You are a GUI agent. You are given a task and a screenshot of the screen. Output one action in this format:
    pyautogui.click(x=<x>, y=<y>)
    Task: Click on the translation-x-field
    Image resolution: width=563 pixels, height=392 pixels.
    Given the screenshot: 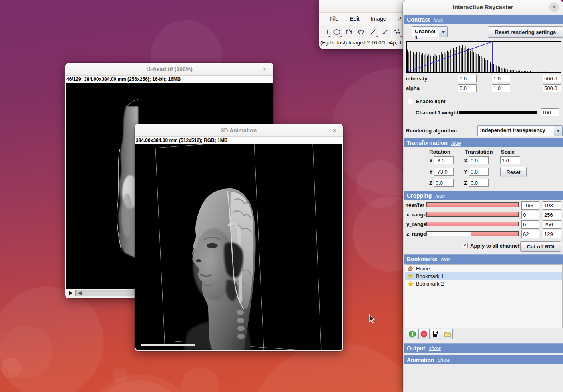 What is the action you would take?
    pyautogui.click(x=479, y=160)
    